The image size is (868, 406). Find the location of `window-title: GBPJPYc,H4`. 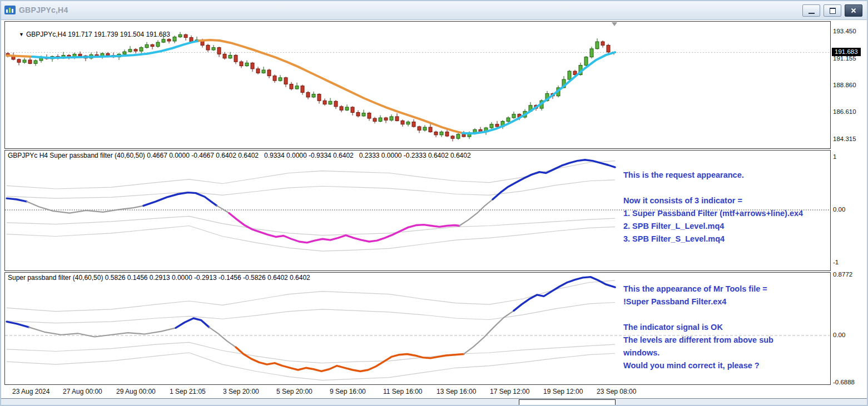

window-title: GBPJPYc,H4 is located at coordinates (43, 10).